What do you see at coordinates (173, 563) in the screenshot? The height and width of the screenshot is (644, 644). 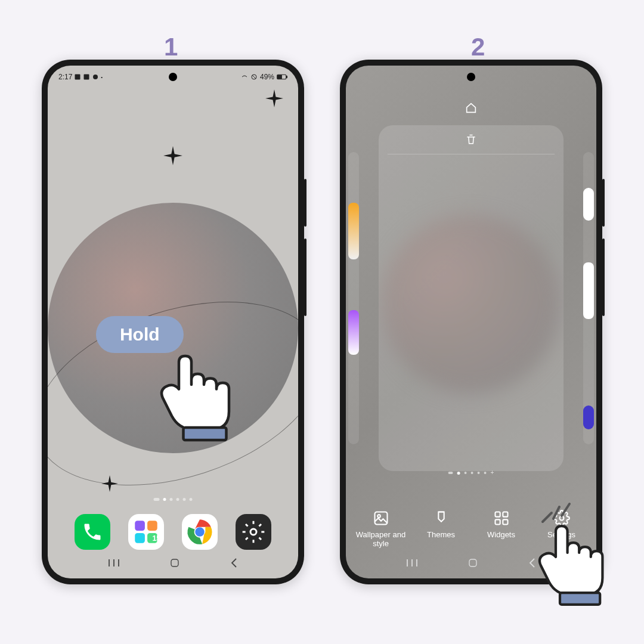 I see `navigation-bar` at bounding box center [173, 563].